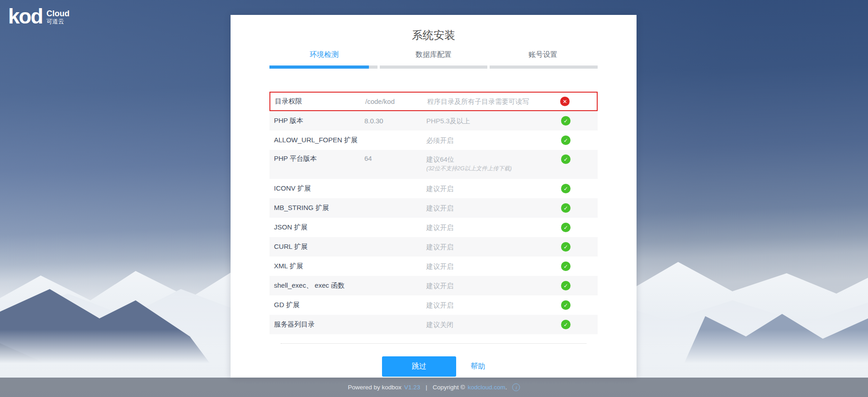  Describe the element at coordinates (434, 189) in the screenshot. I see `check-row: ICONV 扩展 建议开启` at that location.